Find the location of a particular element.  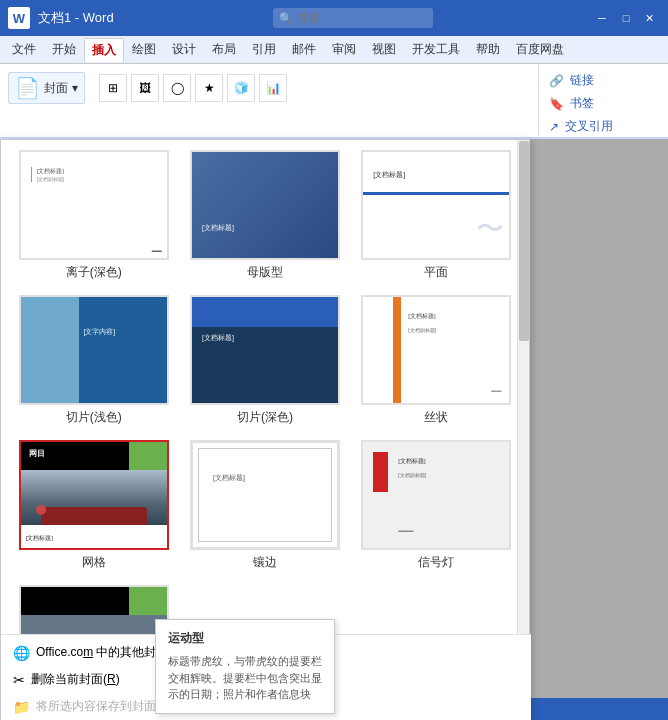

ribbon: 📄 封面 ▾ ⊞ 🖼 ◯ ★ 🧊 📊 🔗 链接 is located at coordinates (334, 102).